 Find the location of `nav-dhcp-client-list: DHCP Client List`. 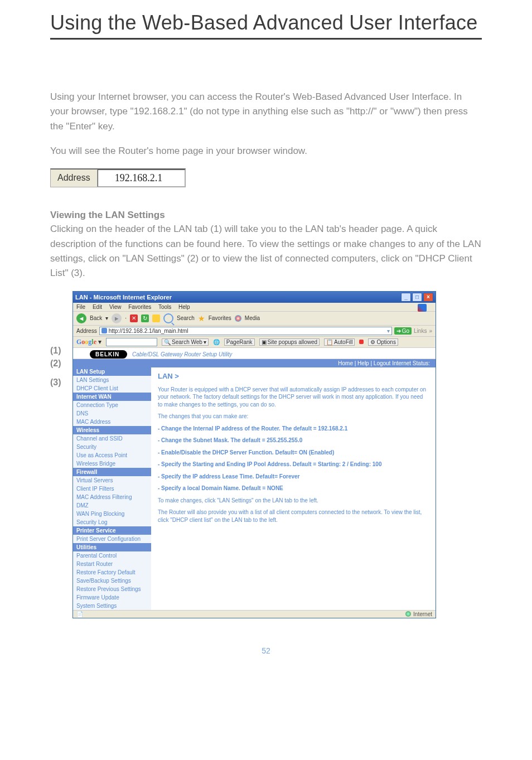

nav-dhcp-client-list: DHCP Client List is located at coordinates (112, 388).